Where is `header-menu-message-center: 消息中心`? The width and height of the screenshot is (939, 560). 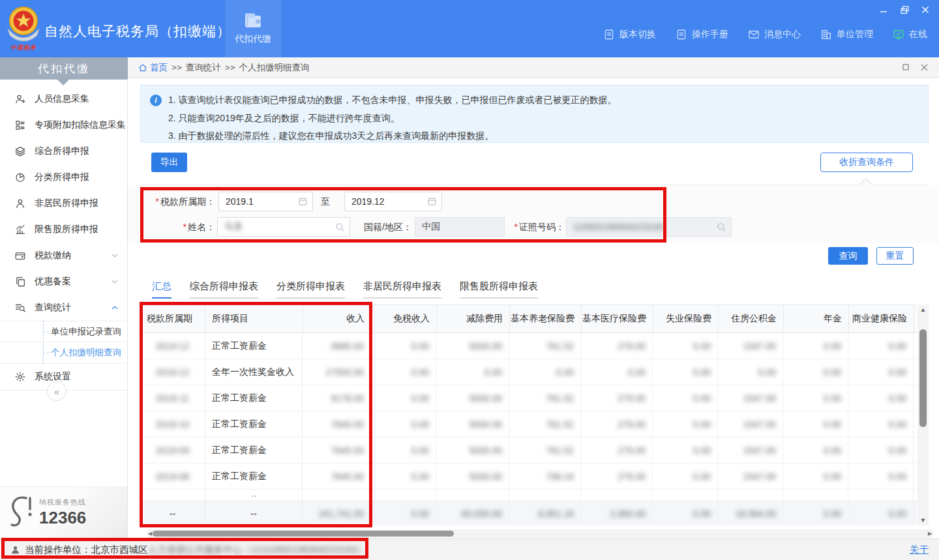 header-menu-message-center: 消息中心 is located at coordinates (775, 35).